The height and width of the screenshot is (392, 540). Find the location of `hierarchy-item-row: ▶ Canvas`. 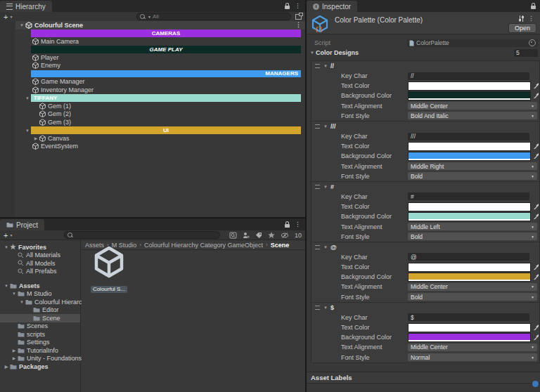

hierarchy-item-row: ▶ Canvas is located at coordinates (160, 138).